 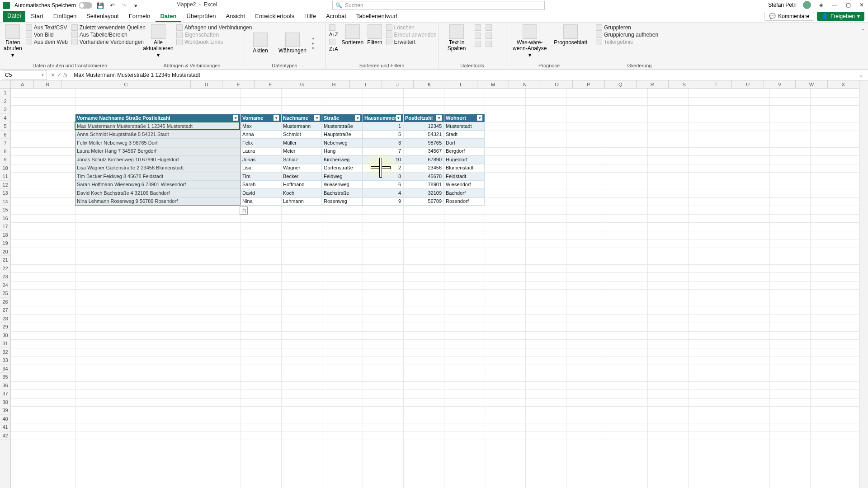 What do you see at coordinates (5, 386) in the screenshot?
I see `row-header: 36` at bounding box center [5, 386].